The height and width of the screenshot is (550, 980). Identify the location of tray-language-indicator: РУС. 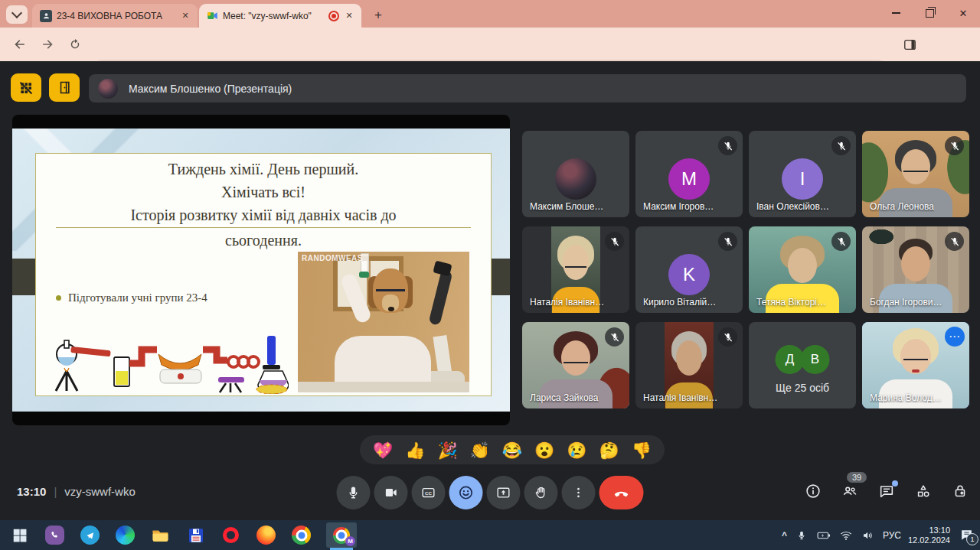
(892, 535).